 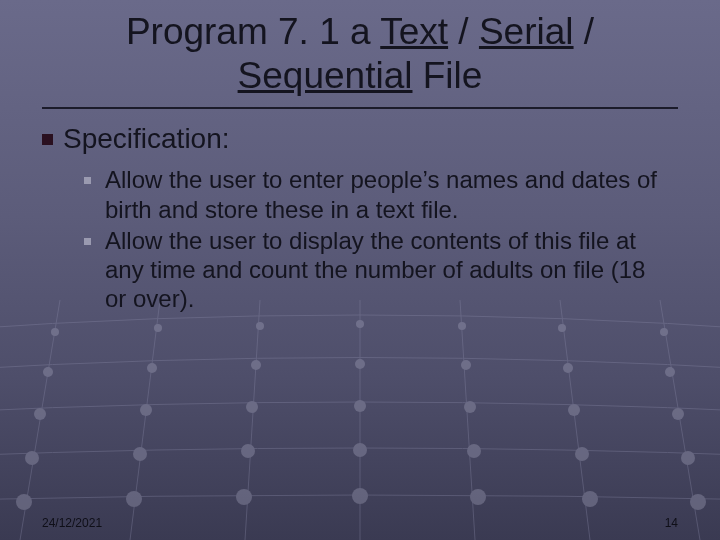 I want to click on square-bullet-icon, so click(x=48, y=140).